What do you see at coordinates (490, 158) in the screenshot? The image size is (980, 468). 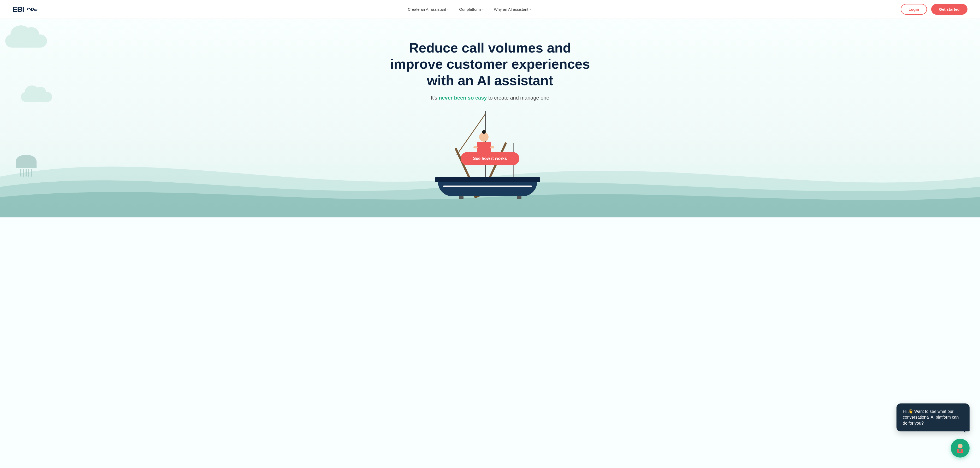 I see `scroll-button: See how it works` at bounding box center [490, 158].